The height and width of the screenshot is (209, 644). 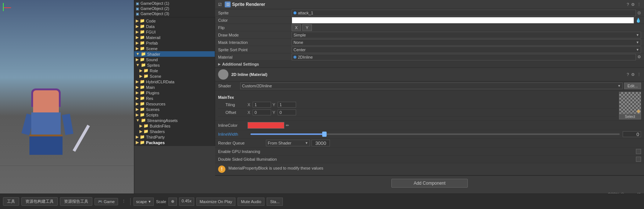 I want to click on edit-shader-button: Edit..., so click(x=633, y=86).